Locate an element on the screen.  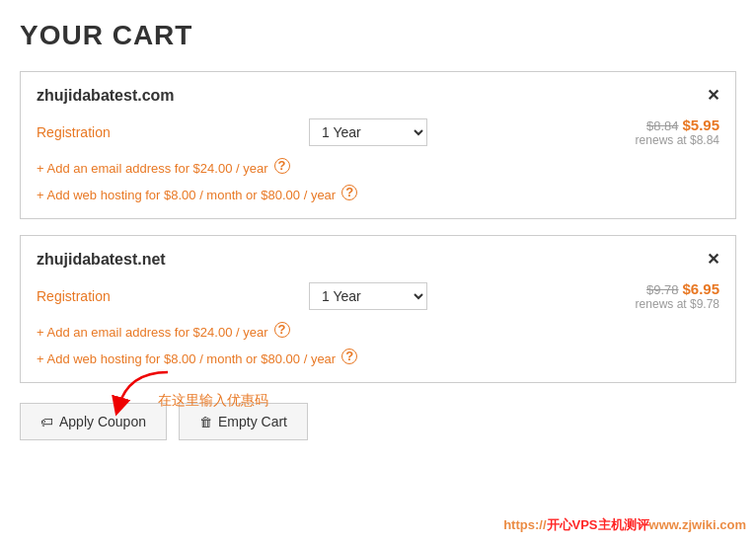
cart-item-row: Registration 1 Year2 Years3 Years $9.78 … is located at coordinates (378, 296).